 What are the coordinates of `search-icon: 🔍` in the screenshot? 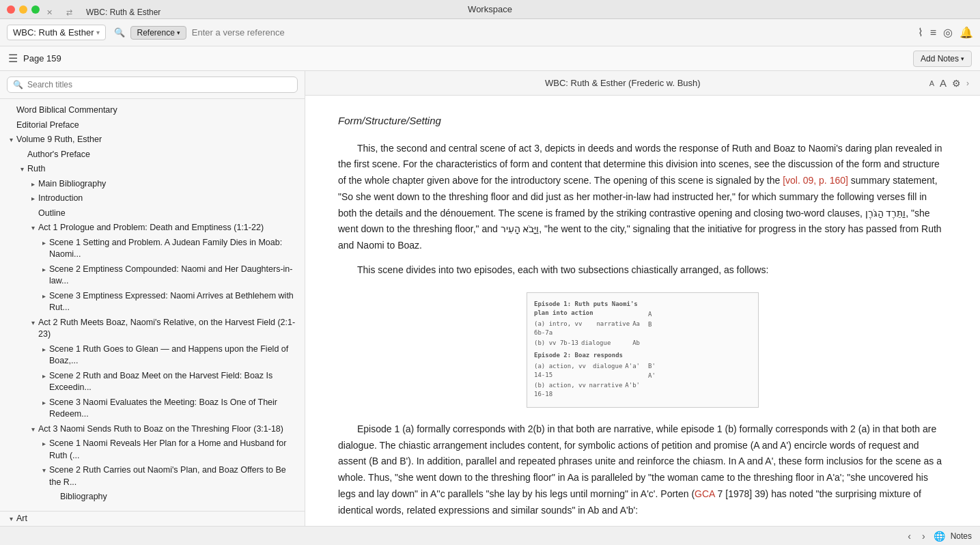 It's located at (120, 33).